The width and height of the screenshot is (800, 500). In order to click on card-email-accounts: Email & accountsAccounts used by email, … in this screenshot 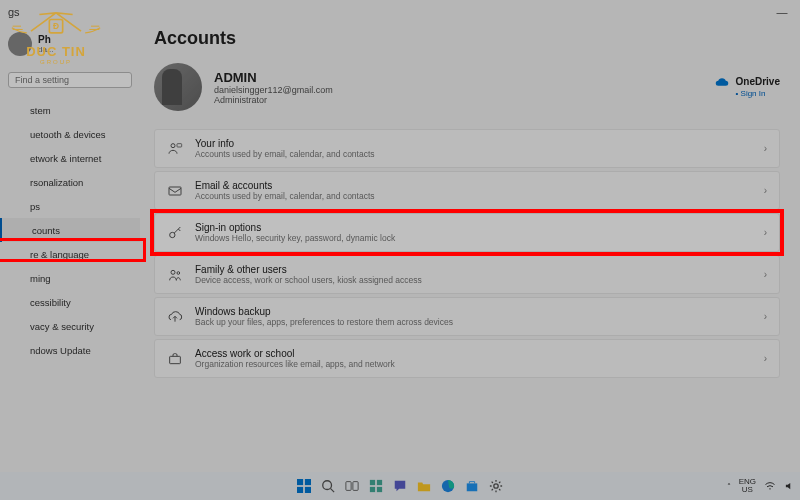, I will do `click(467, 190)`.